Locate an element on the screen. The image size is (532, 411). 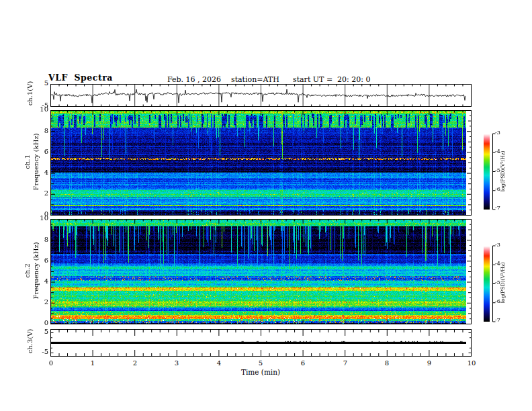
spec2-ytick-10: 10 is located at coordinates (40, 218).